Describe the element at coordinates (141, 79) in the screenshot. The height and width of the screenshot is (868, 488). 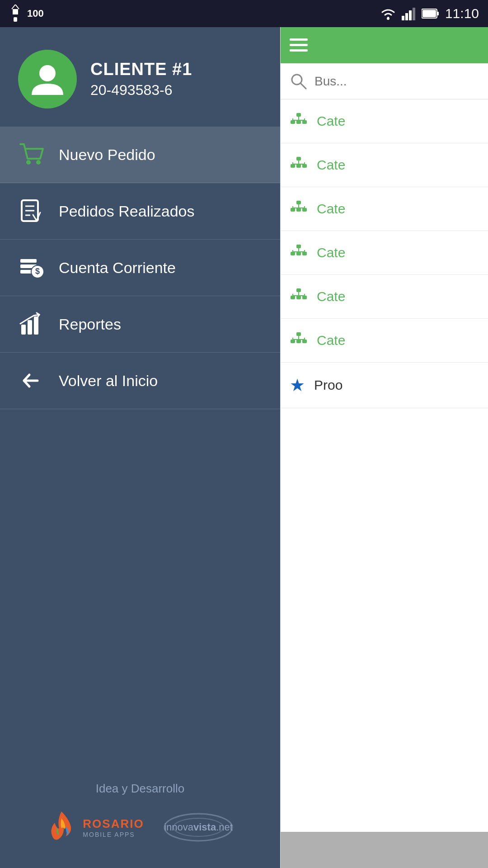
I see `user-info: CLIENTE #1 20-493583-6` at that location.